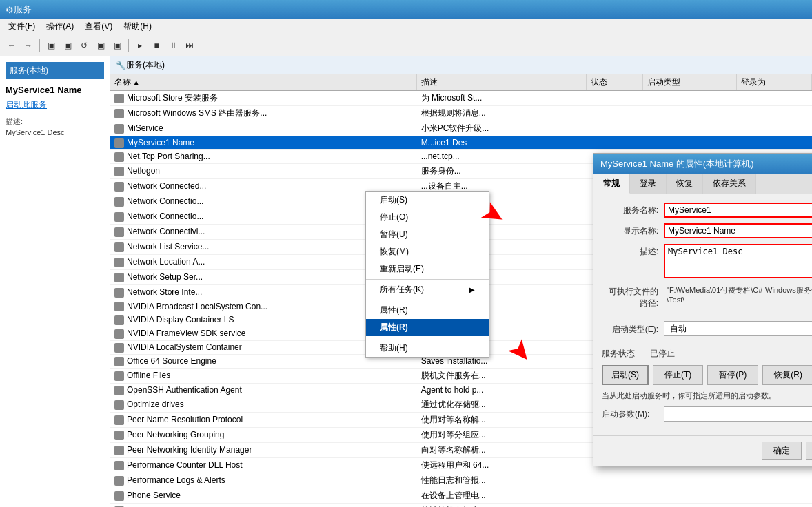 Image resolution: width=812 pixels, height=507 pixels. What do you see at coordinates (502, 420) in the screenshot?
I see `service-desc-cell: 使用对等名称解...` at bounding box center [502, 420].